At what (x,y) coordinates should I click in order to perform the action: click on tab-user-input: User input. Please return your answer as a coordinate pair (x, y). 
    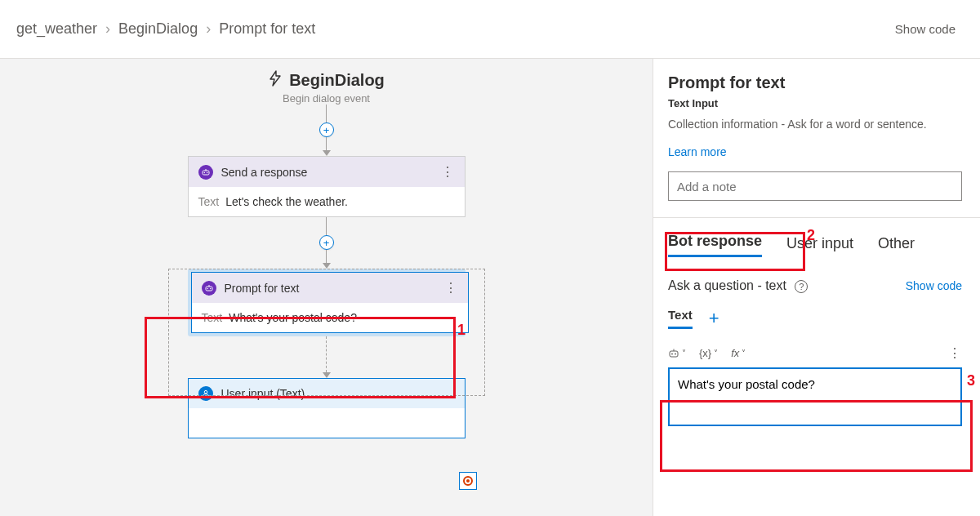
    Looking at the image, I should click on (820, 247).